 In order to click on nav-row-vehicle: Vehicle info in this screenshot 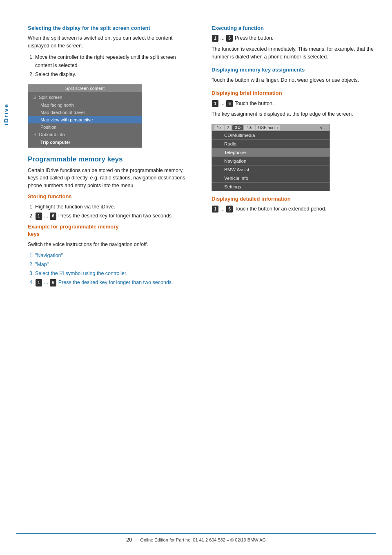, I will do `click(271, 178)`.